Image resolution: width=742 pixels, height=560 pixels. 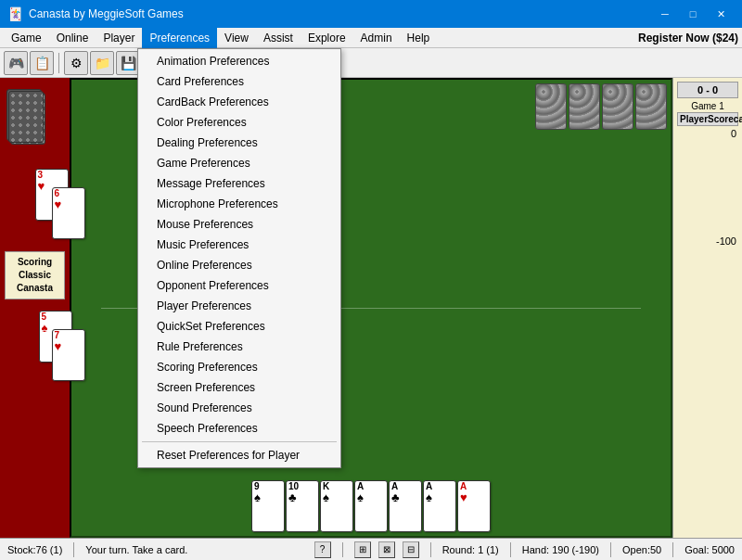 I want to click on score-headers: Player Scorecard, so click(x=708, y=119).